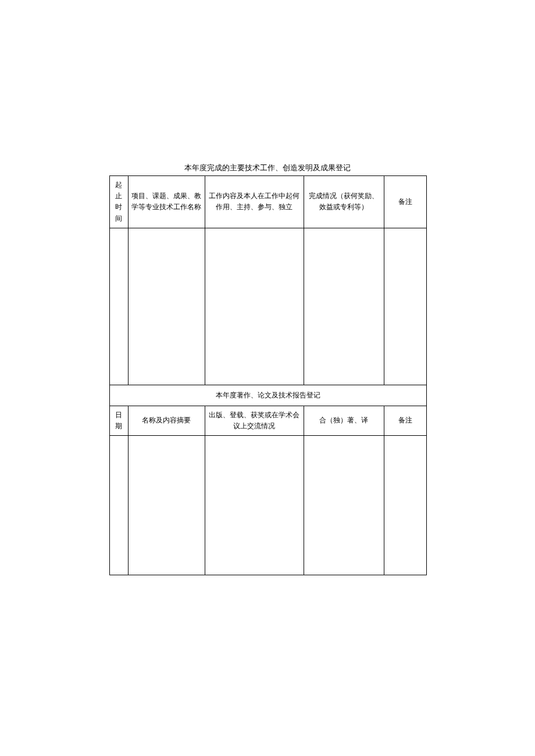 Image resolution: width=535 pixels, height=756 pixels. I want to click on header-remark2: 备注, so click(405, 421).